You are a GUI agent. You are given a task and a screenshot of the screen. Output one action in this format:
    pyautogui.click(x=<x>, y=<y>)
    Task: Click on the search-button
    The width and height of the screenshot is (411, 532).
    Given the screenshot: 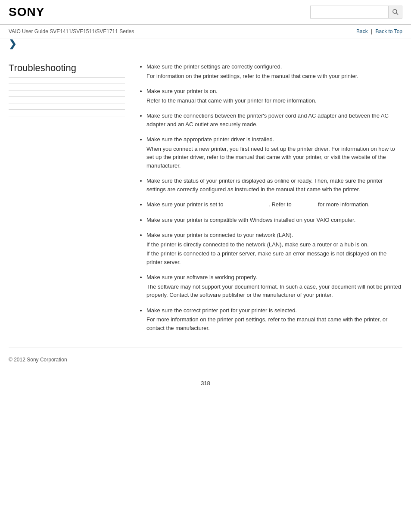 What is the action you would take?
    pyautogui.click(x=395, y=12)
    